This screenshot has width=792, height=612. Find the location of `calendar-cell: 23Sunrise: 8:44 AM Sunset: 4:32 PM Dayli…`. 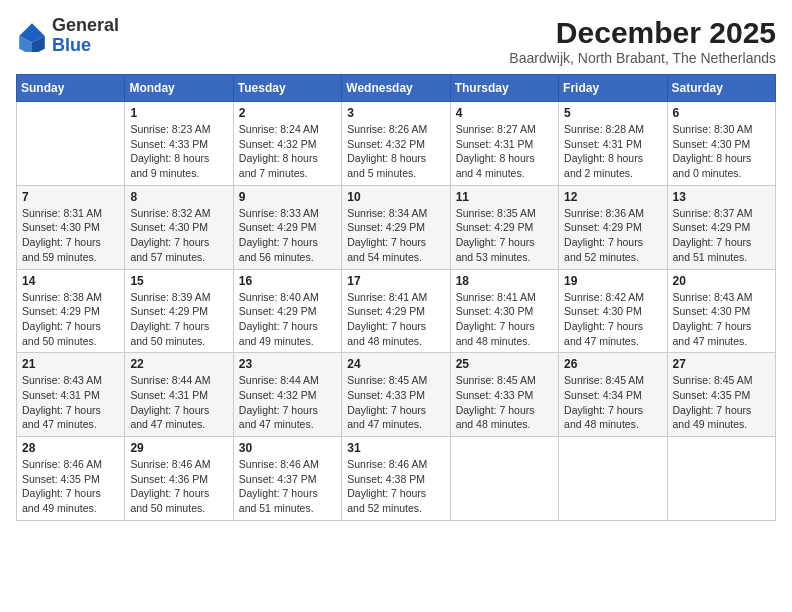

calendar-cell: 23Sunrise: 8:44 AM Sunset: 4:32 PM Dayli… is located at coordinates (287, 395).